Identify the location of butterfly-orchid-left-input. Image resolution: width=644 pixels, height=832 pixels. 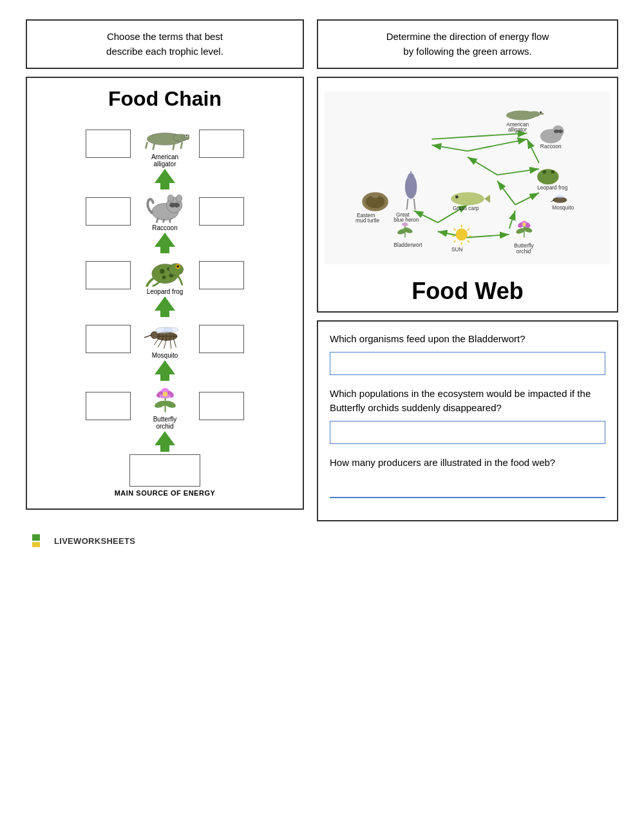
(108, 406).